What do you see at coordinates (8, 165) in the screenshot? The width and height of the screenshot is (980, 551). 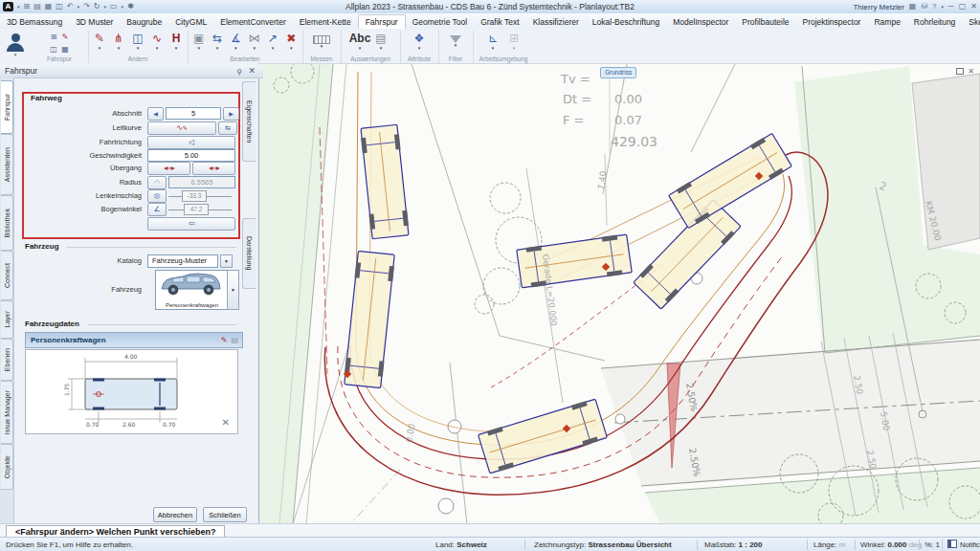 I see `palette-tab-assistenten: Assistenten` at bounding box center [8, 165].